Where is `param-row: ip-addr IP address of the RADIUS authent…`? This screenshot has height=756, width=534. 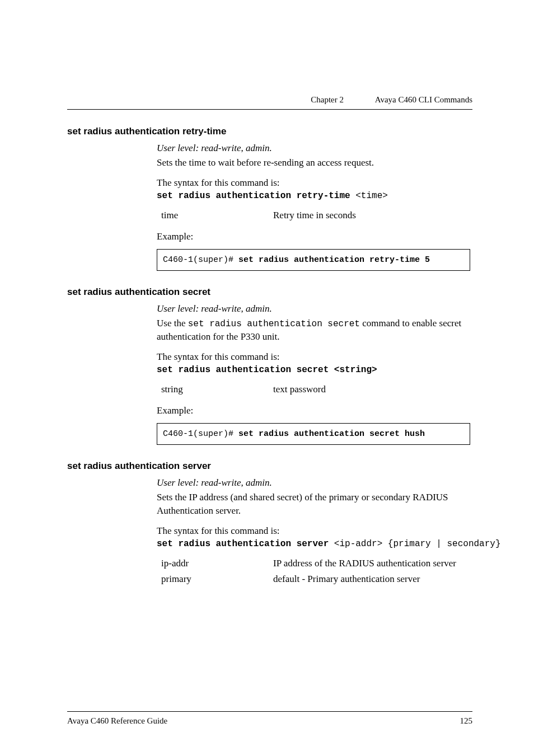
param-row: ip-addr IP address of the RADIUS authent… is located at coordinates (315, 564).